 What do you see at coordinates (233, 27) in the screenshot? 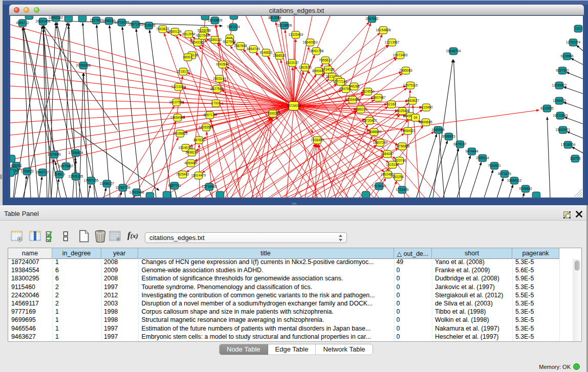
I see `svg-text: 7857224` at bounding box center [233, 27].